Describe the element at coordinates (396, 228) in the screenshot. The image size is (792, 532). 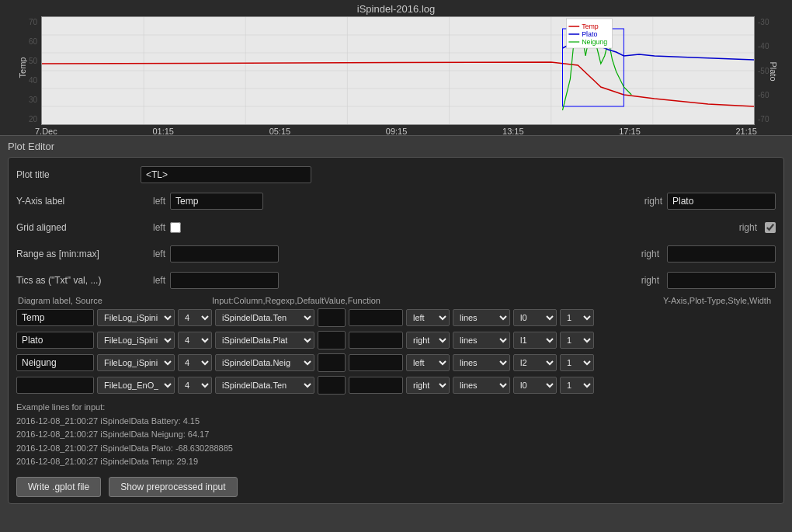
I see `grid-aligned-row: Grid aligned left right` at that location.